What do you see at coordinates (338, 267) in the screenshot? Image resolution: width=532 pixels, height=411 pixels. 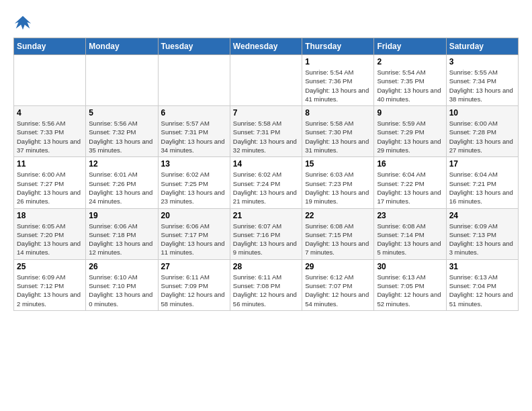 I see `day-number: 29` at bounding box center [338, 267].